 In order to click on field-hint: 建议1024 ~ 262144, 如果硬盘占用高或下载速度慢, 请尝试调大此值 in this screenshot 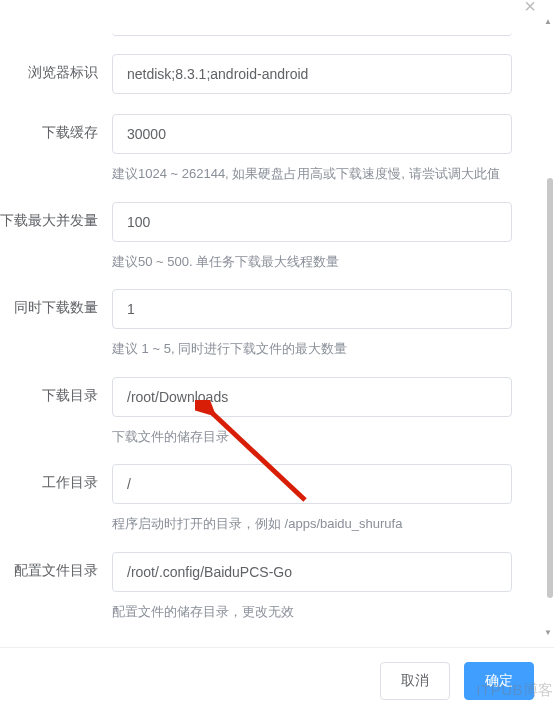, I will do `click(312, 174)`.